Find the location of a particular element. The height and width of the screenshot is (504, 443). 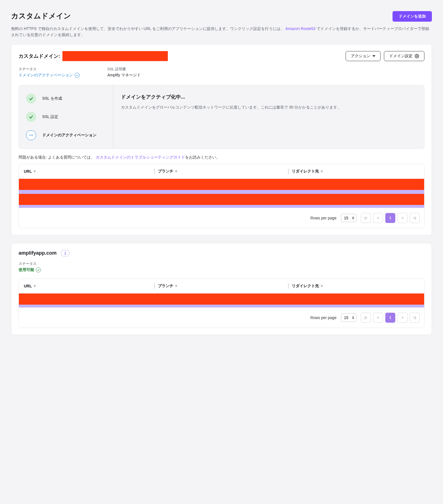

ellipsis-icon is located at coordinates (77, 75).